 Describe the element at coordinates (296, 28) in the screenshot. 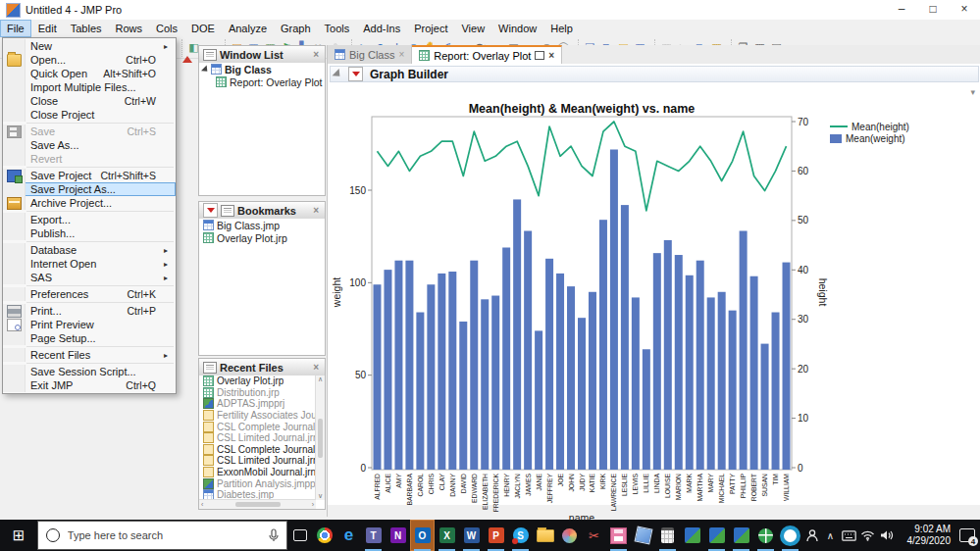

I see `menu-graph: Graph` at that location.